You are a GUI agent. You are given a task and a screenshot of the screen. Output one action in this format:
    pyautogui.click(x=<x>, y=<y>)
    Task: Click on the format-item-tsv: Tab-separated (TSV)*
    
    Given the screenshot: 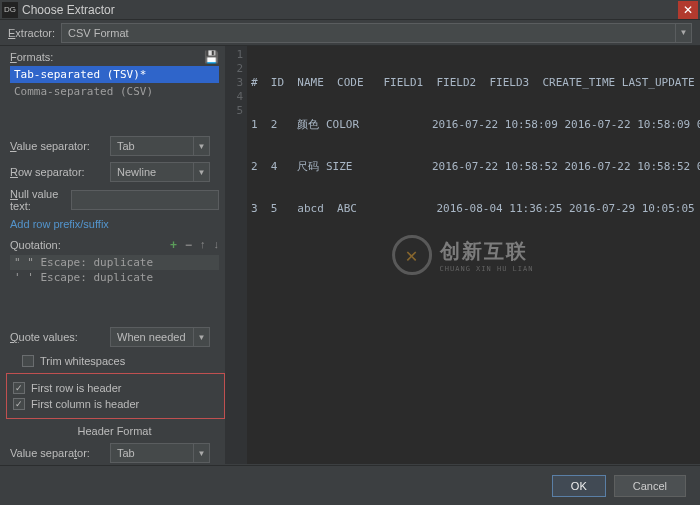 What is the action you would take?
    pyautogui.click(x=114, y=74)
    